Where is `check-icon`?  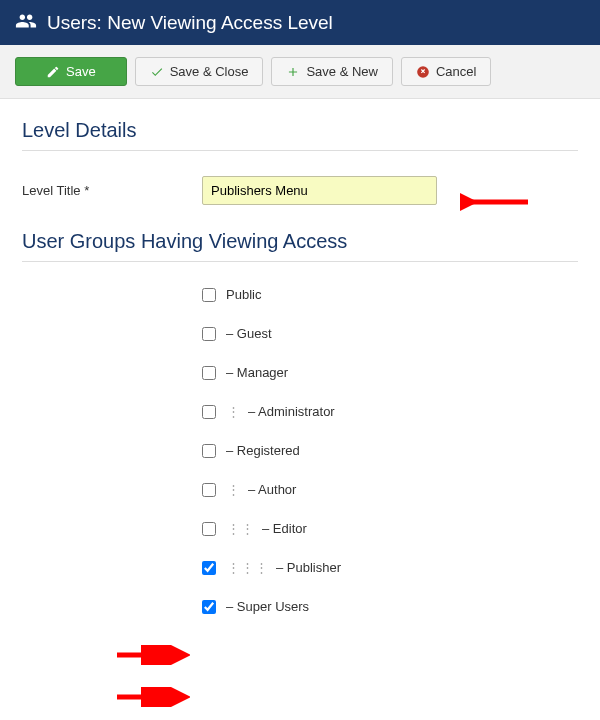
check-icon is located at coordinates (157, 72).